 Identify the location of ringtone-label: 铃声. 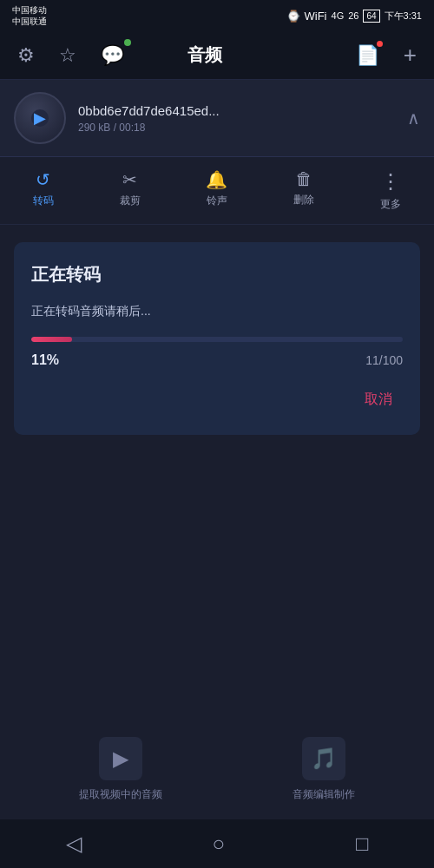
(217, 201).